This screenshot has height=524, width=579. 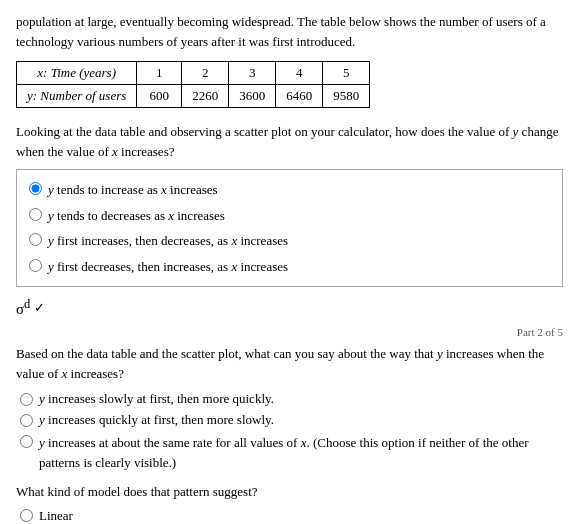 What do you see at coordinates (36, 214) in the screenshot?
I see `q1b-radio` at bounding box center [36, 214].